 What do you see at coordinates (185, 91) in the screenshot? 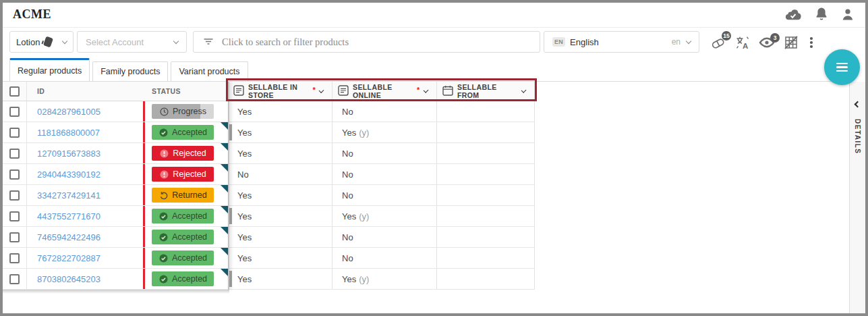
I see `column-header-status: STATUS` at bounding box center [185, 91].